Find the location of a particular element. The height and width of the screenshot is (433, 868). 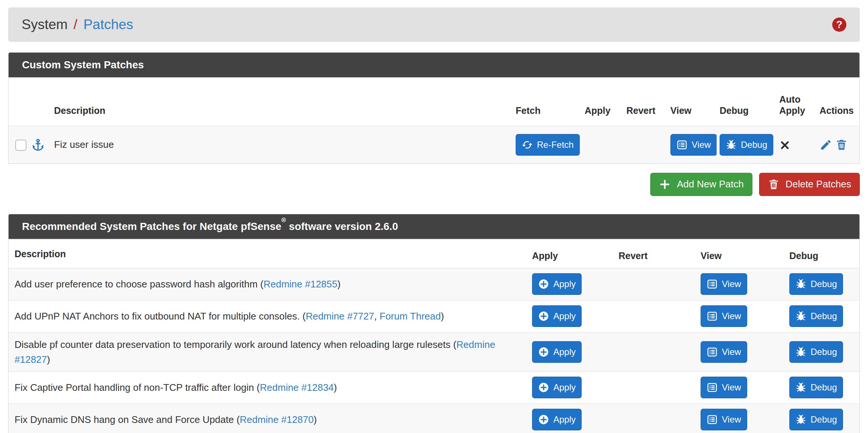

pencil-icon is located at coordinates (826, 145).